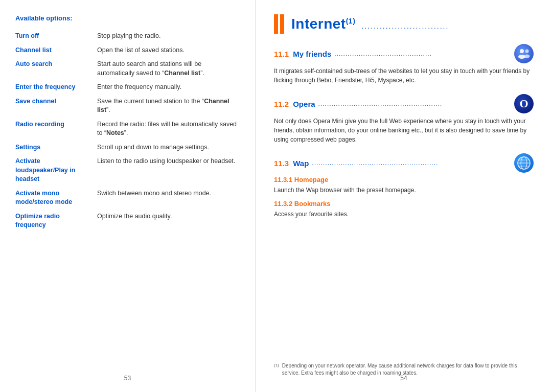  Describe the element at coordinates (423, 54) in the screenshot. I see `section-11-1-dots: ........................................…` at that location.